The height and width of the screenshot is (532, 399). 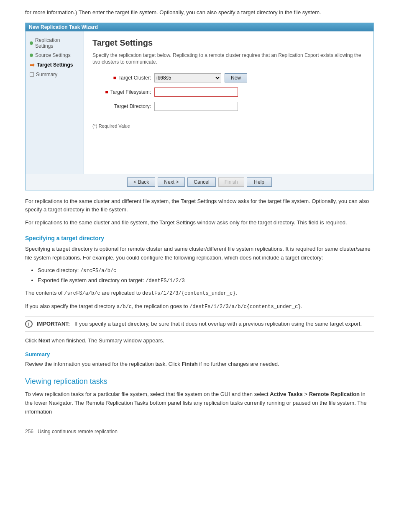 I want to click on viewing-para: To view replication tasks for a particul…, so click(x=200, y=403).